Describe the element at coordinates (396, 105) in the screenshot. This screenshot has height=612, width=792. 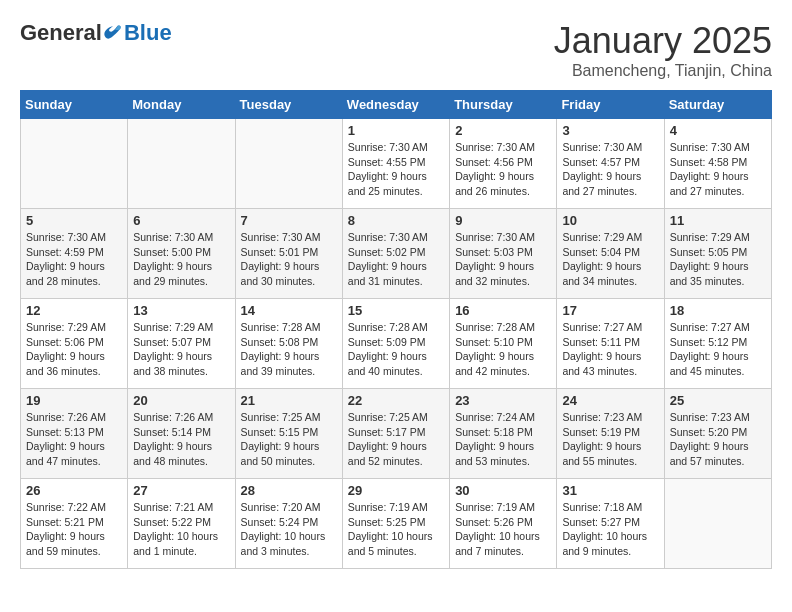
I see `column-header-wednesday: Wednesday` at that location.